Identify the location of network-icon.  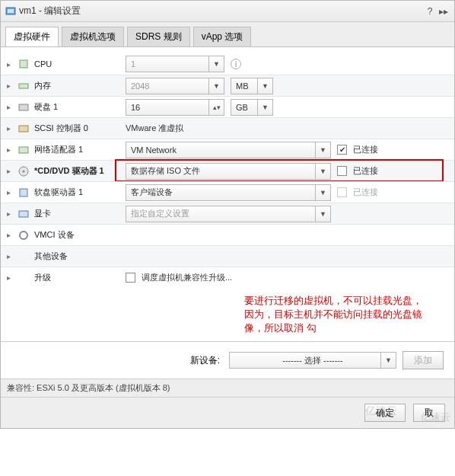
(24, 150).